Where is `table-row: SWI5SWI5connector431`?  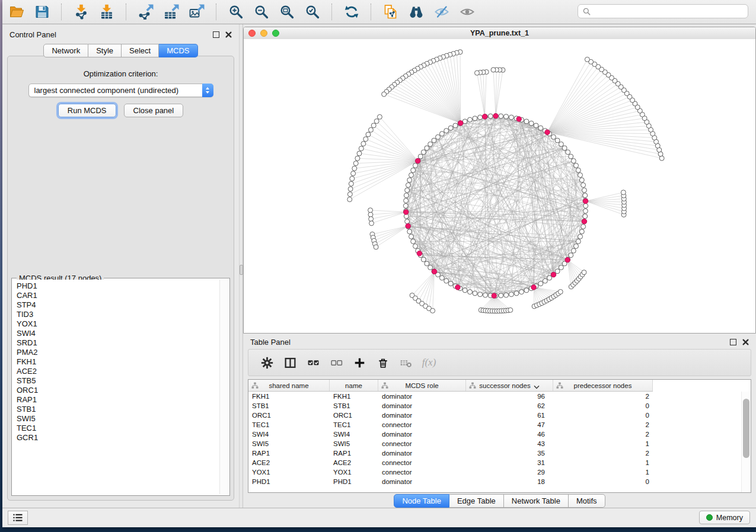
table-row: SWI5SWI5connector431 is located at coordinates (495, 444).